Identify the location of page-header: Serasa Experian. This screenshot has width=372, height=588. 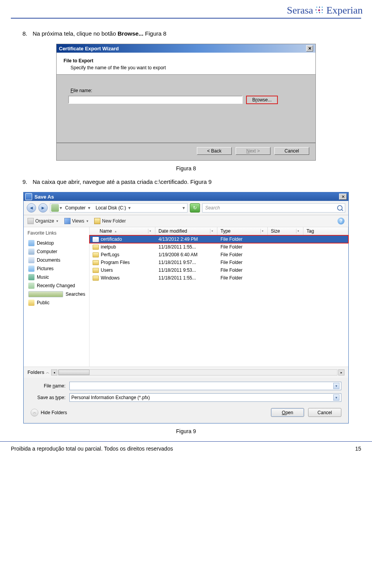
(186, 9).